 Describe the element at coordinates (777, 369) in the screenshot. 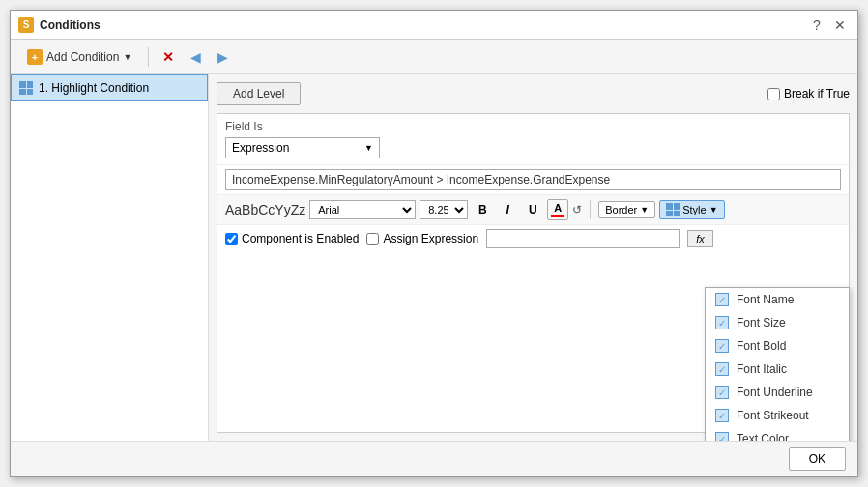

I see `style-menu-item-font-italic: ✓ Font Italic` at that location.